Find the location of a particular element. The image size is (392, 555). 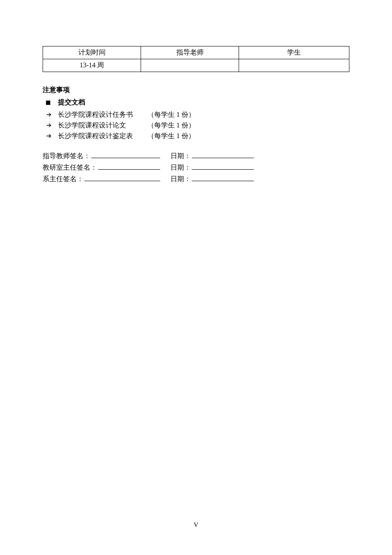

list-item: 长沙学院课程设计论文 （每学生 1 份） is located at coordinates (198, 125).